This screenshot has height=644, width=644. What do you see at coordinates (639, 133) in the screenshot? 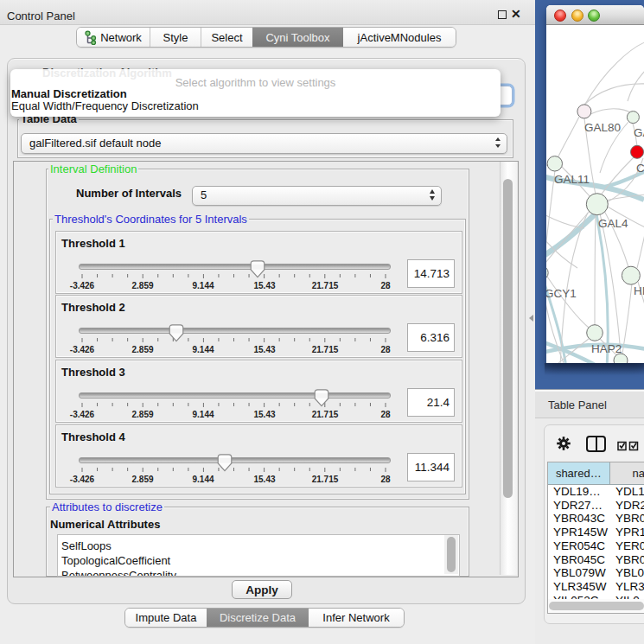
I see `svg-text: GA` at bounding box center [639, 133].